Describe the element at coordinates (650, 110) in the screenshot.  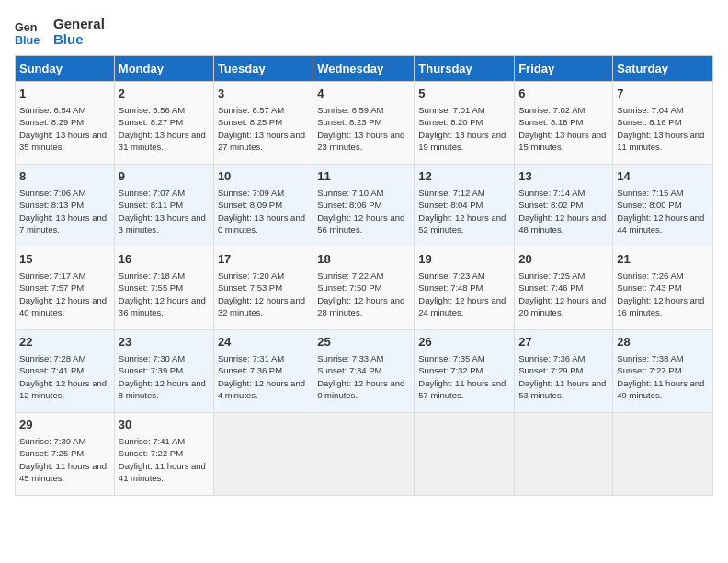
I see `sunrise-text: Sunrise: 7:04 AM` at that location.